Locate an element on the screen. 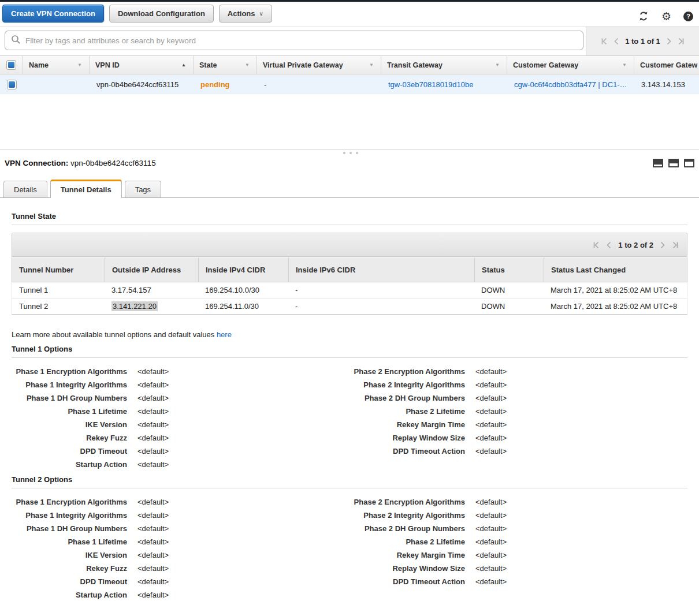 The width and height of the screenshot is (699, 616). pane-divider is located at coordinates (350, 150).